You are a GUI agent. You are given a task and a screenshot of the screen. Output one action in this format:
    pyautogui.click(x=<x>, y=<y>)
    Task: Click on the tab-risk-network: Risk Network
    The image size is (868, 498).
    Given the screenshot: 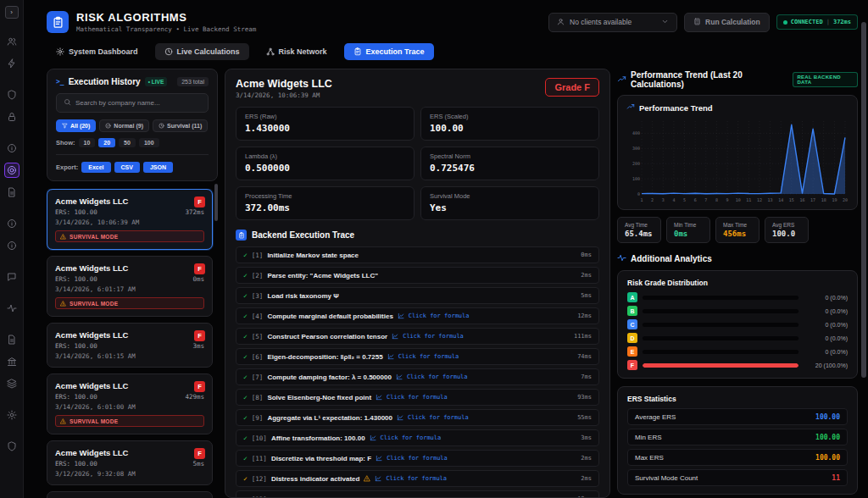 What is the action you would take?
    pyautogui.click(x=297, y=52)
    